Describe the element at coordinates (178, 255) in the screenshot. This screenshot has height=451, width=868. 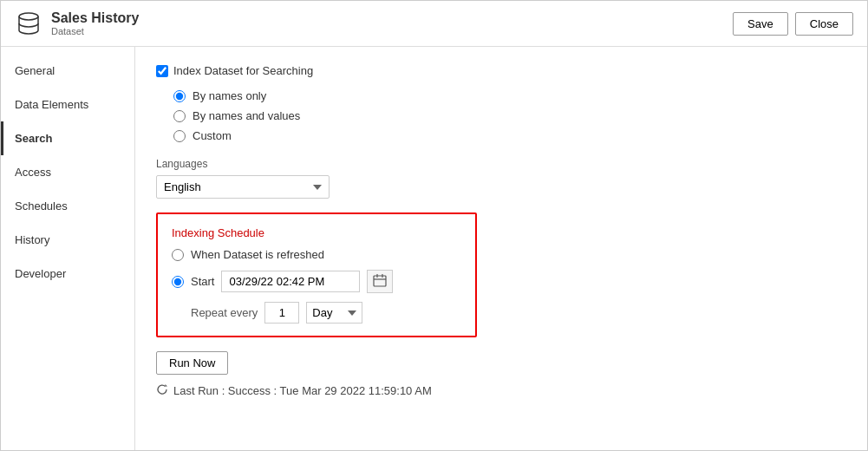
I see `radio-when-refreshed` at that location.